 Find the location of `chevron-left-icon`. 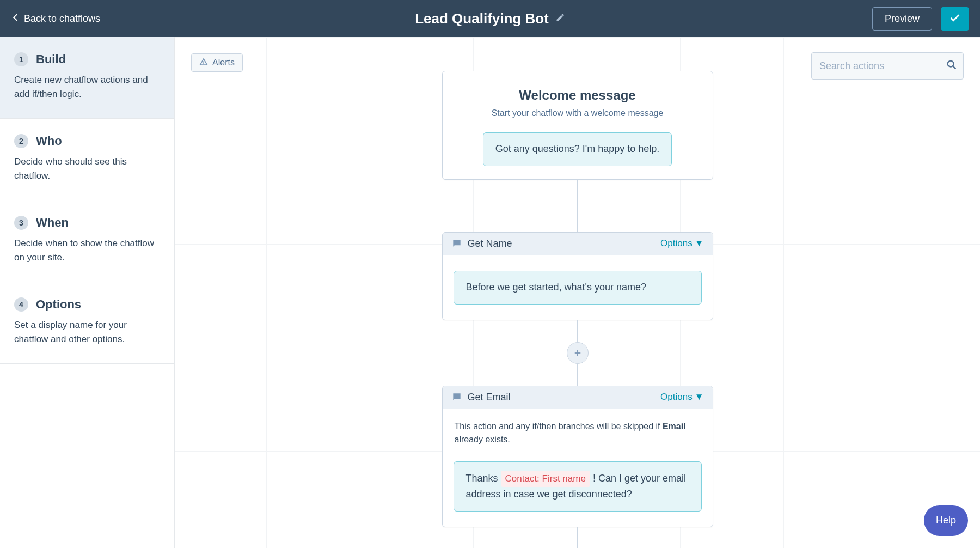

chevron-left-icon is located at coordinates (16, 19).